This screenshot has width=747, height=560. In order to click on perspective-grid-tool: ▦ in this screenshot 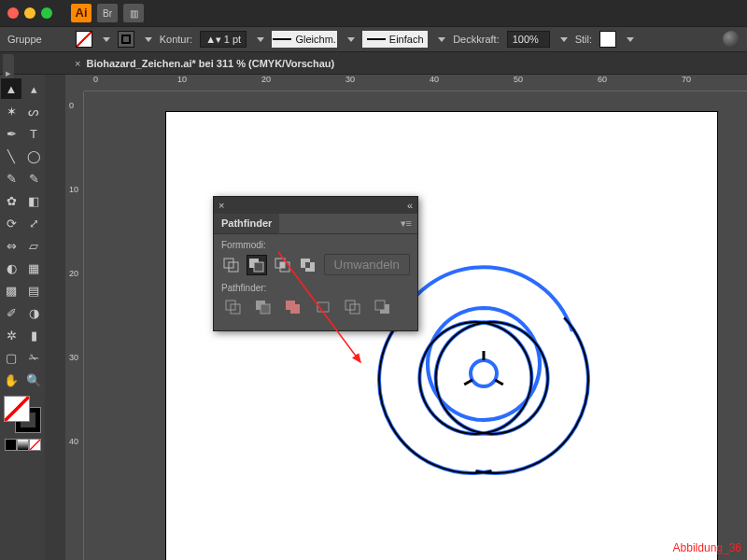, I will do `click(34, 268)`.